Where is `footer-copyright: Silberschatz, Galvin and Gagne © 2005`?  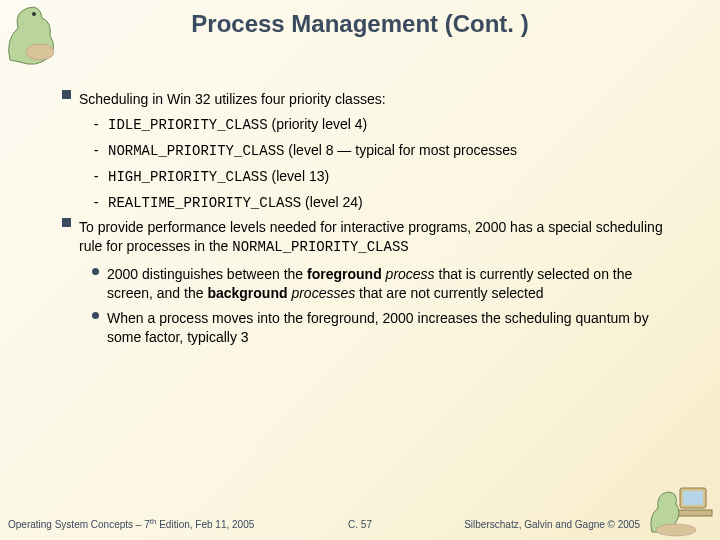
footer-copyright: Silberschatz, Galvin and Gagne © 2005 is located at coordinates (552, 524).